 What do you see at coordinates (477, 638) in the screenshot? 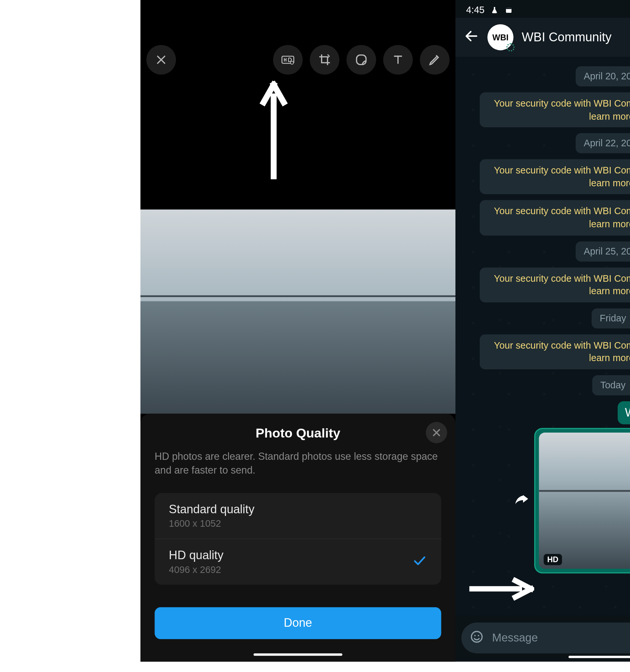
I see `emoji-button` at bounding box center [477, 638].